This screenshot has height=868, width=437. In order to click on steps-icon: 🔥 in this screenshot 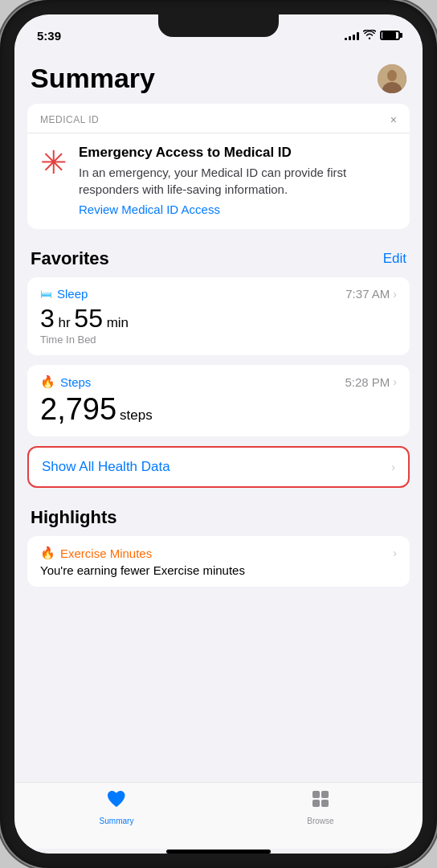, I will do `click(48, 382)`.